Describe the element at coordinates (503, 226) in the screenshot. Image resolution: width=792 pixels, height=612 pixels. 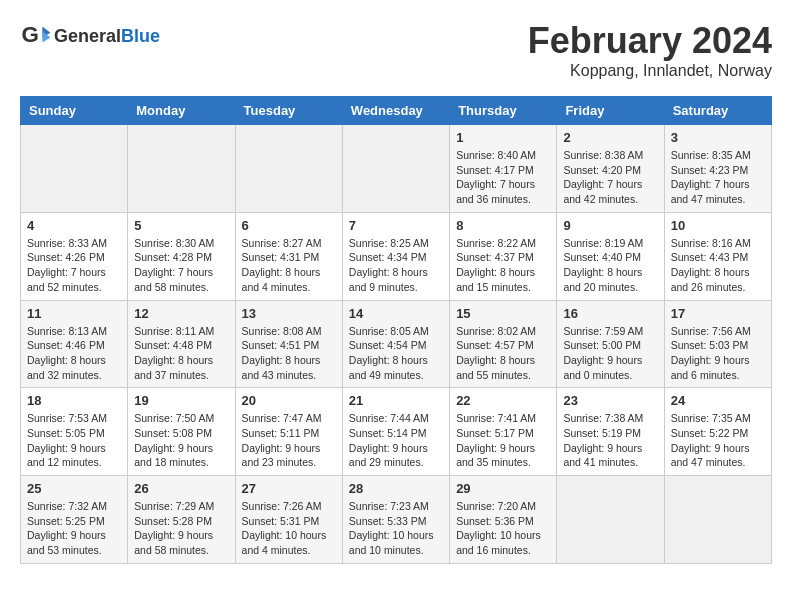
I see `day-number: 8` at that location.